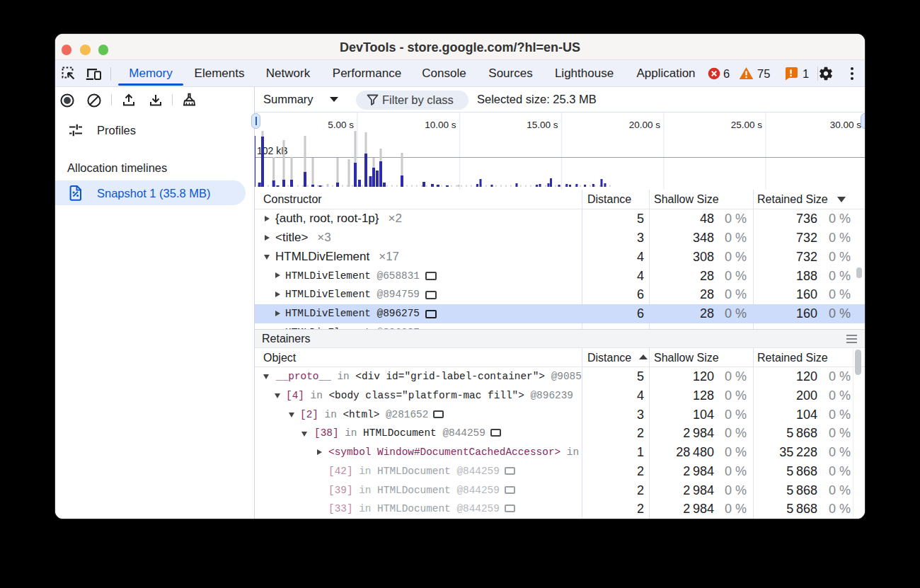 The image size is (920, 588). What do you see at coordinates (542, 125) in the screenshot?
I see `svg-text: 15.00 s` at bounding box center [542, 125].